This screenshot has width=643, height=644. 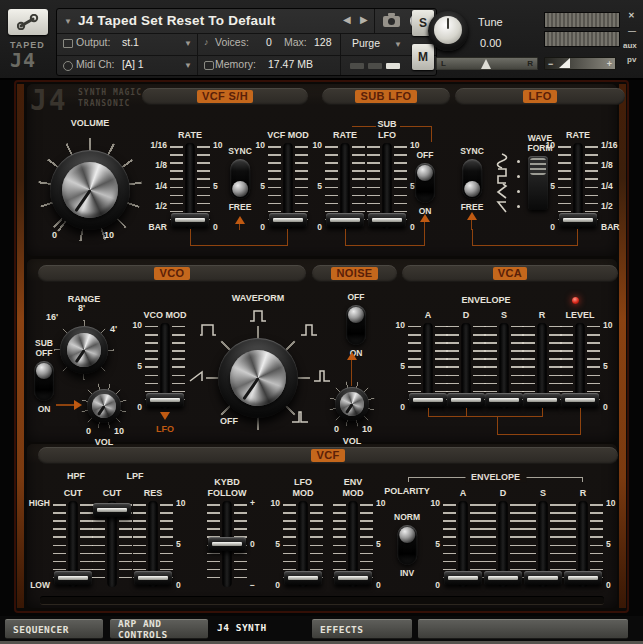 What do you see at coordinates (407, 532) in the screenshot?
I see `toggle-polarity: POLARITYNORMINV` at bounding box center [407, 532].